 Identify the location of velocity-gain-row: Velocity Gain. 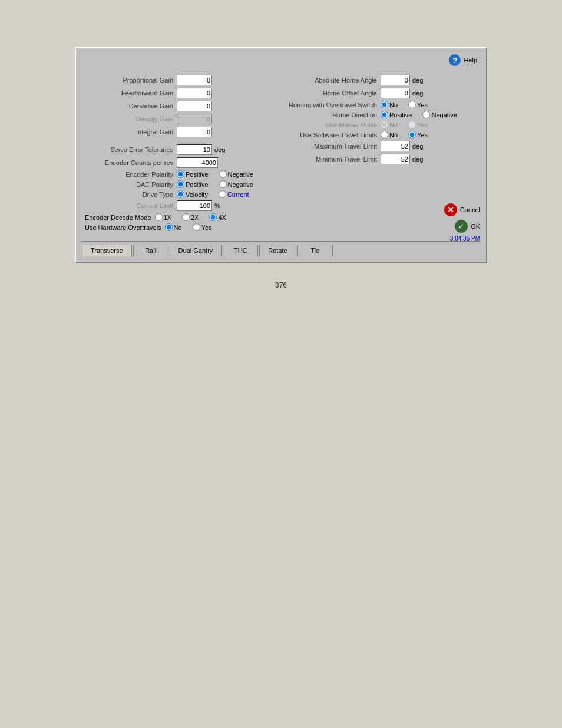
(172, 119).